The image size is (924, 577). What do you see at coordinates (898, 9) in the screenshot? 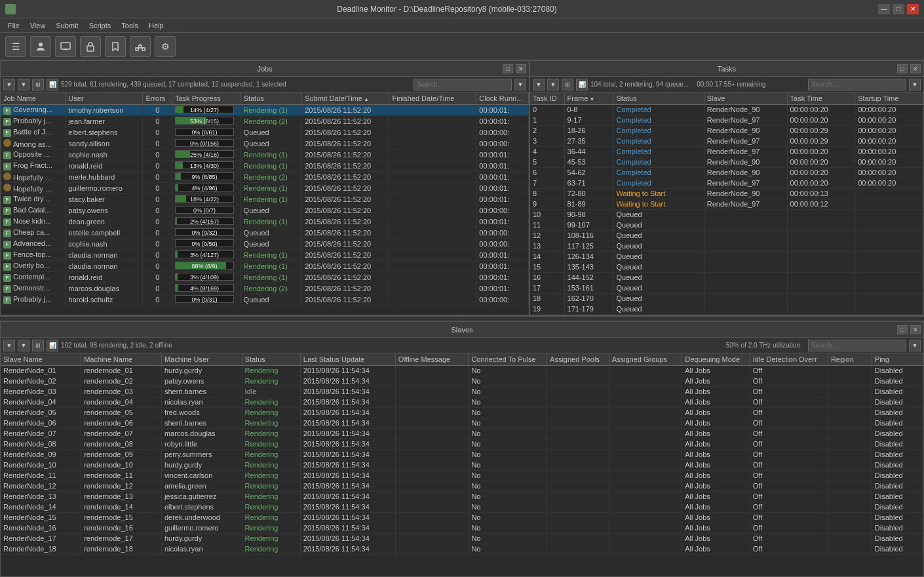
I see `window-controls: — □ ✕` at bounding box center [898, 9].